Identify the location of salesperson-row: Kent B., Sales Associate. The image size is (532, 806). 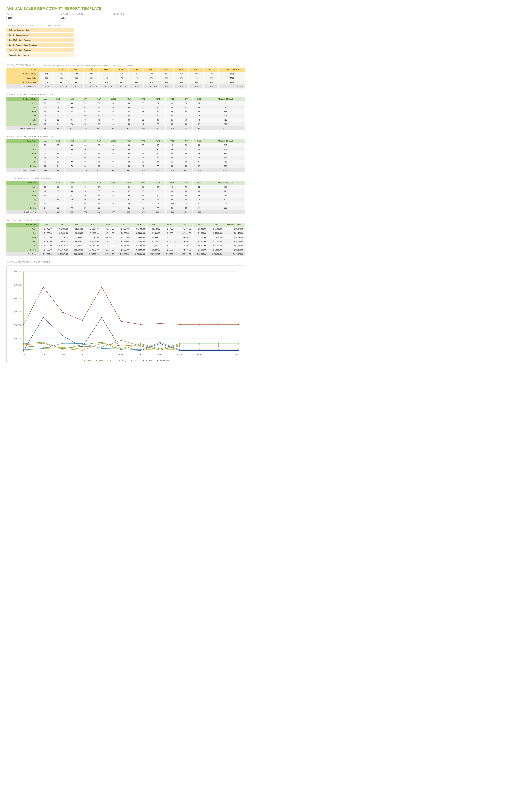
(40, 35).